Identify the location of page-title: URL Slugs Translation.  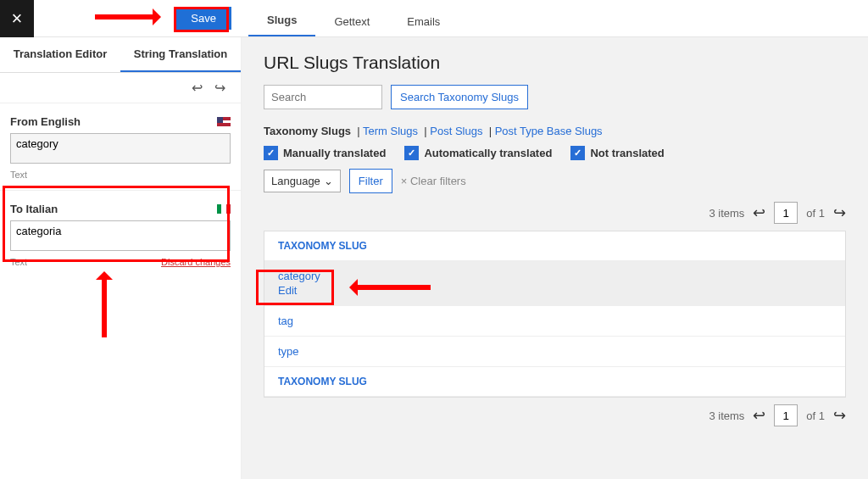
(554, 63).